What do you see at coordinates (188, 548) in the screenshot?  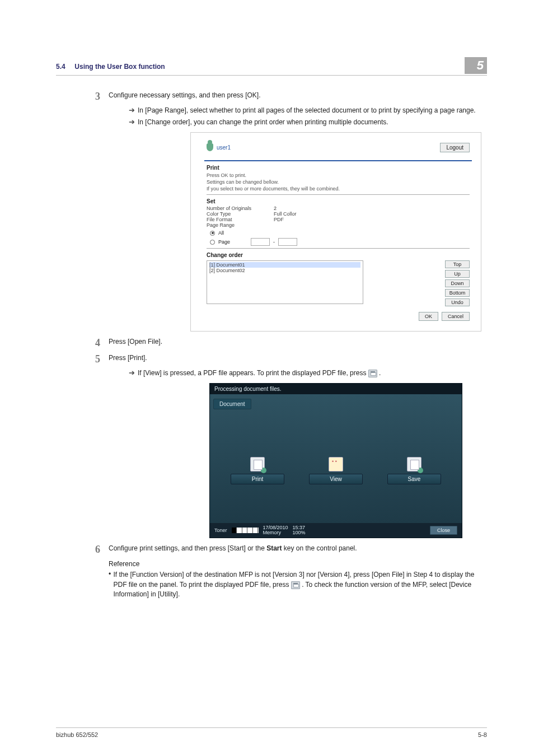 I see `step6-pre: Configure print settings, and then press…` at bounding box center [188, 548].